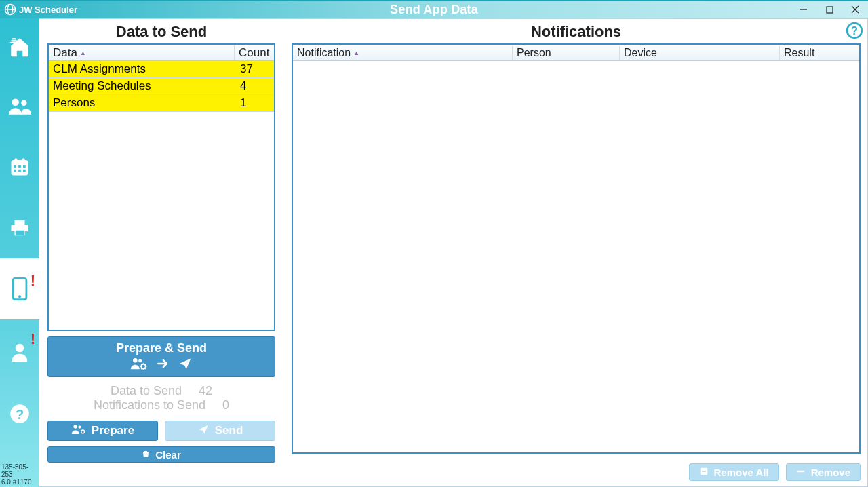 This screenshot has width=868, height=487. Describe the element at coordinates (829, 9) in the screenshot. I see `maximize-button` at that location.